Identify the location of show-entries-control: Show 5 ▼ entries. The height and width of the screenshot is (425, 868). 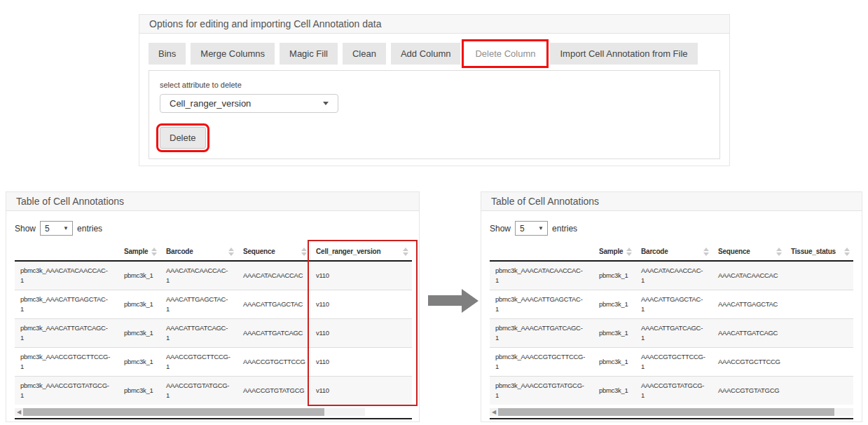
(213, 229).